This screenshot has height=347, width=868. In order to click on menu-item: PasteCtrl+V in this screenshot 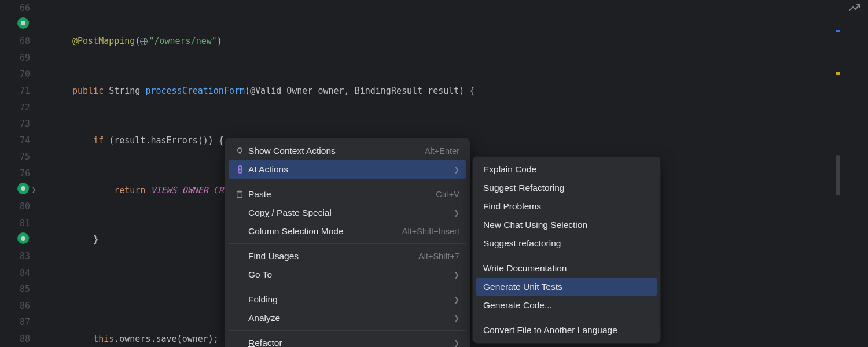, I will do `click(347, 194)`.